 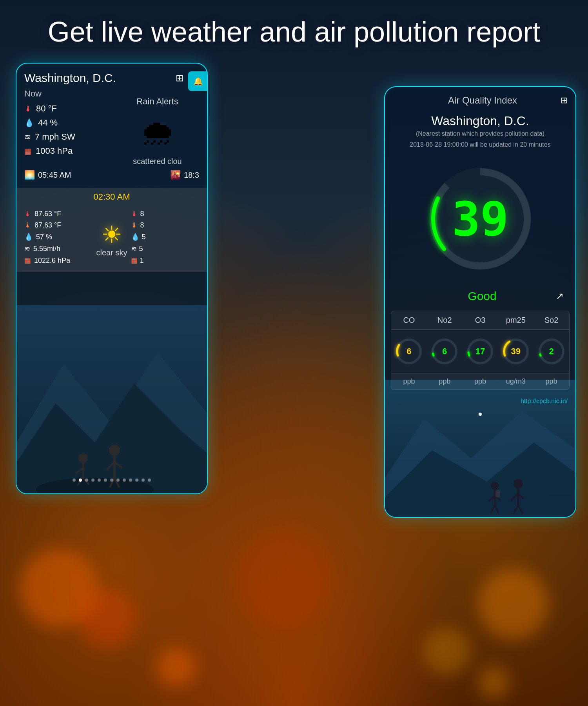 I want to click on wind-icon: ≋, so click(x=27, y=137).